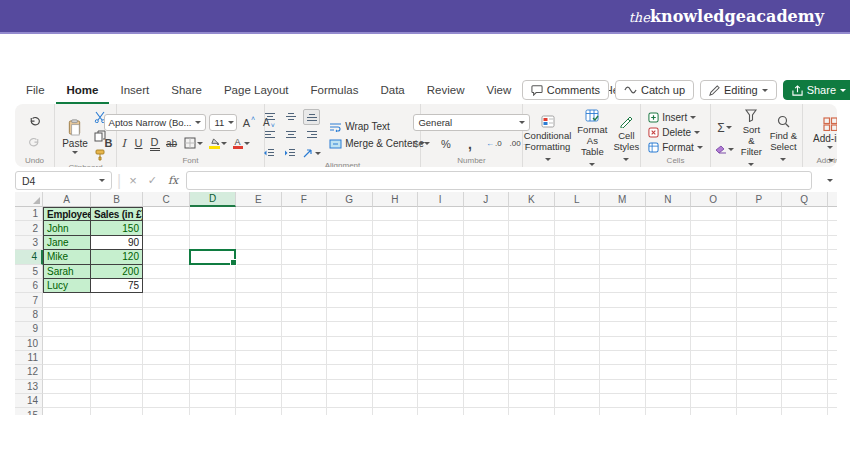 This screenshot has width=850, height=450. What do you see at coordinates (166, 344) in the screenshot?
I see `cell-C10` at bounding box center [166, 344].